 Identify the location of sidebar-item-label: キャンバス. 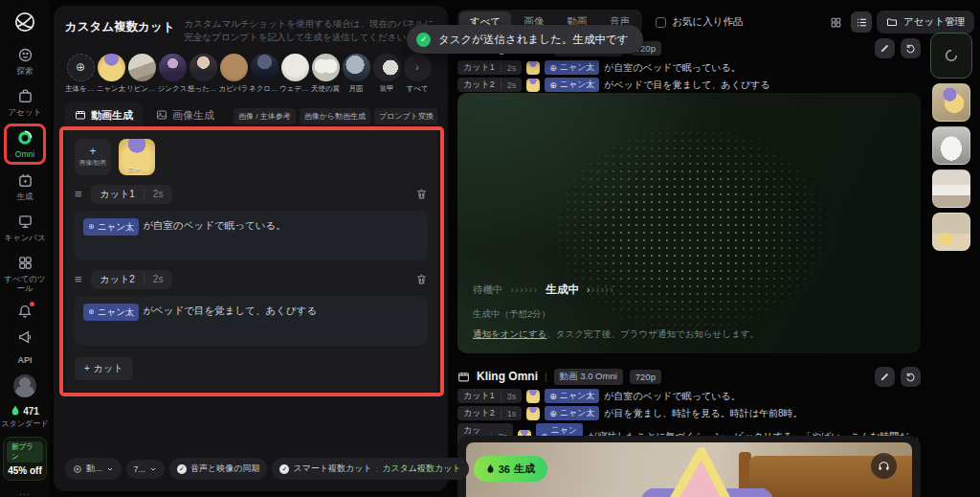
(25, 237).